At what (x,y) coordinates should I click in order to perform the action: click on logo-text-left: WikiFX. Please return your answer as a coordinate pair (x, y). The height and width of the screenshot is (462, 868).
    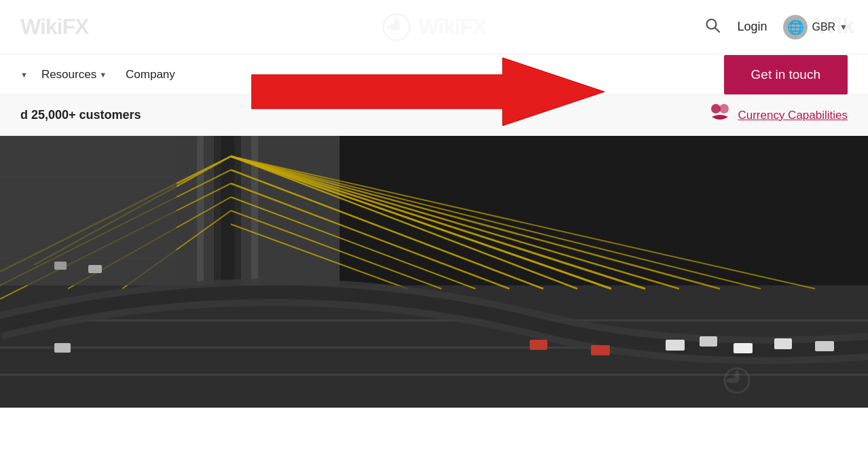
    Looking at the image, I should click on (54, 27).